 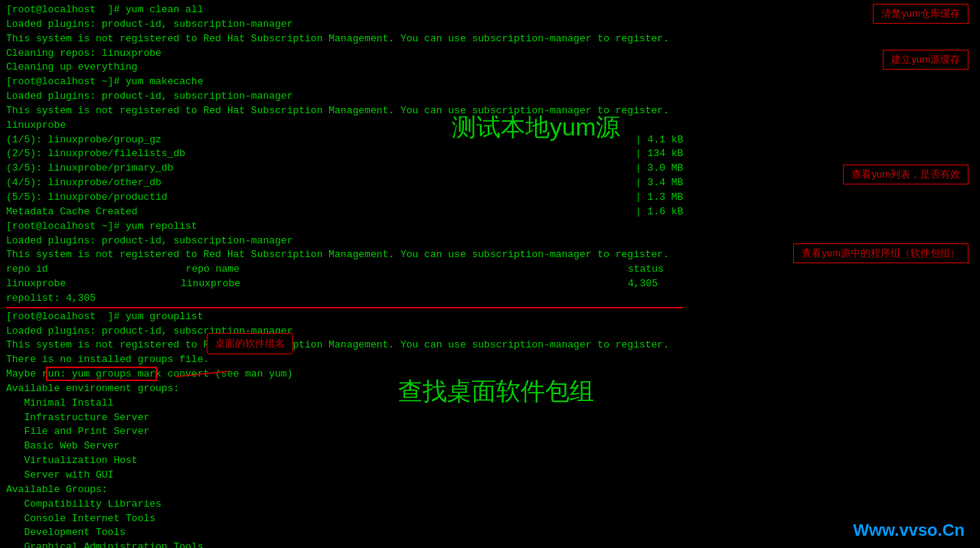 What do you see at coordinates (880, 253) in the screenshot?
I see `check-groups-annotation: 查看yum源中的程序组（软件包组）` at bounding box center [880, 253].